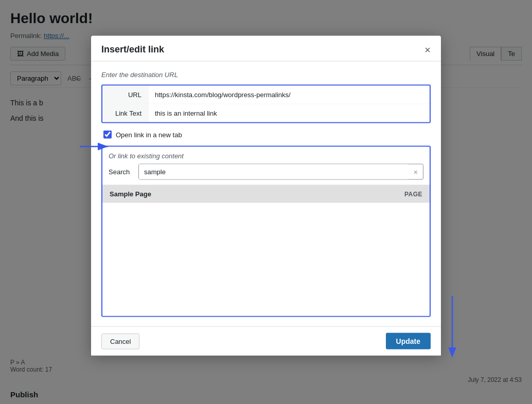  Describe the element at coordinates (126, 113) in the screenshot. I see `link-text-label: Link Text` at that location.